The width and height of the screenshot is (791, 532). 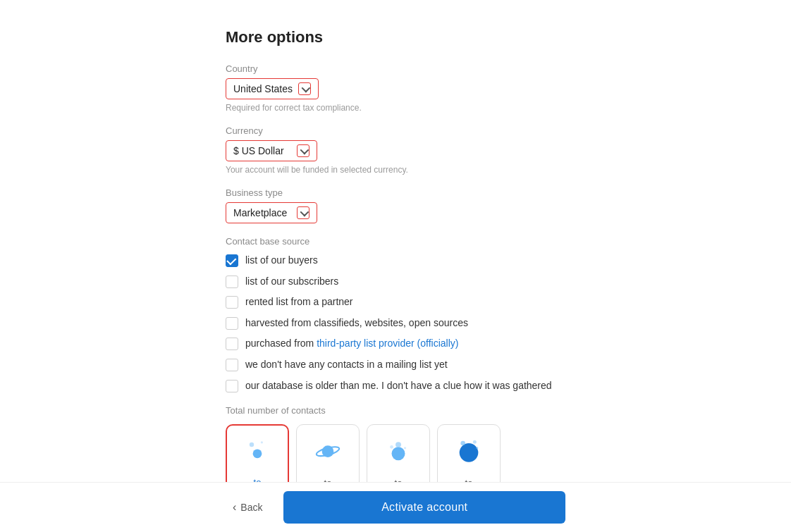 I want to click on back-arrow-icon: ‹, so click(x=234, y=507).